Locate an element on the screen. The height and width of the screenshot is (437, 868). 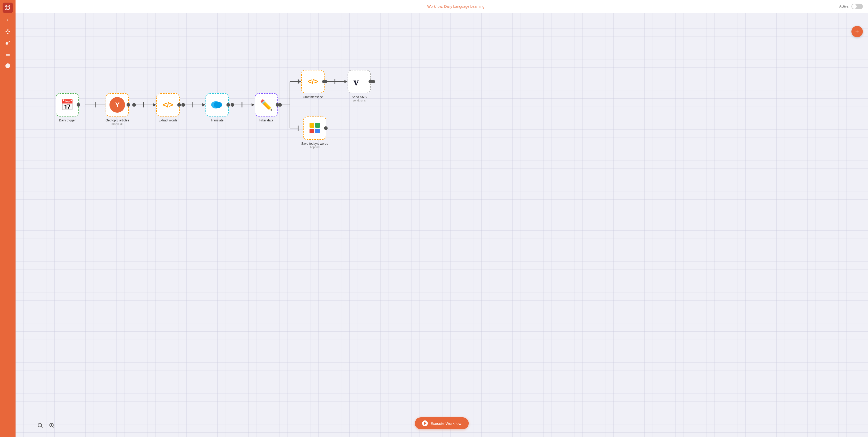
zoom-out-button is located at coordinates (40, 426).